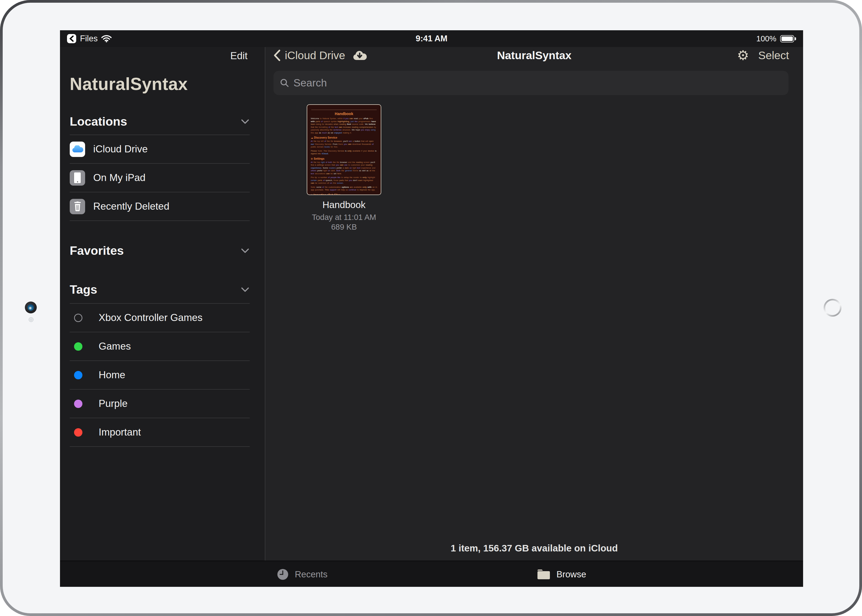 This screenshot has height=616, width=862. What do you see at coordinates (788, 39) in the screenshot?
I see `battery-icon` at bounding box center [788, 39].